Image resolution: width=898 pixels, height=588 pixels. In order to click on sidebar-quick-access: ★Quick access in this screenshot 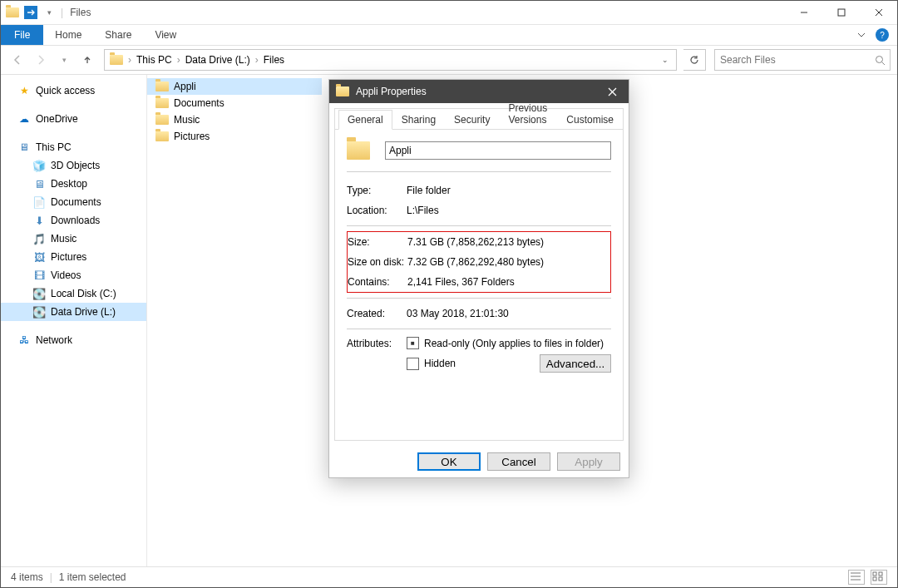, I will do `click(73, 91)`.